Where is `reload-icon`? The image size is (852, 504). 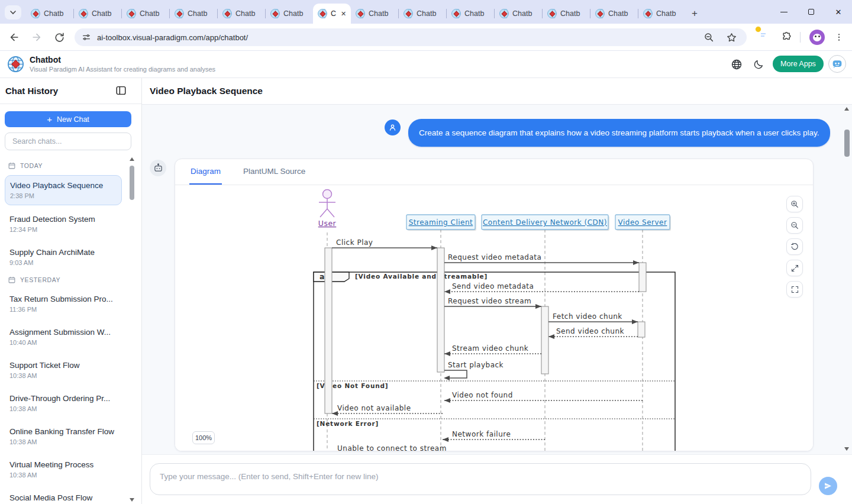 reload-icon is located at coordinates (59, 38).